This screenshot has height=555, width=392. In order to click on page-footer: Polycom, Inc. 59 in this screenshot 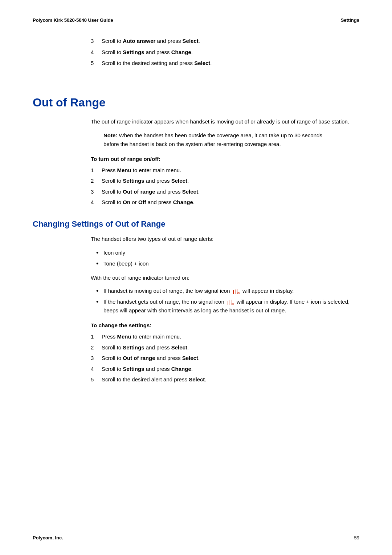, I will do `click(196, 536)`.